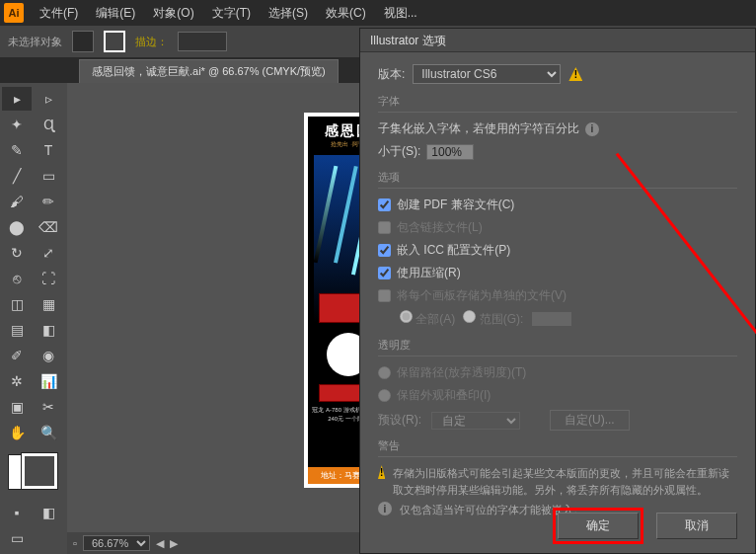  What do you see at coordinates (231, 14) in the screenshot?
I see `menu-type: 文字(T)` at bounding box center [231, 14].